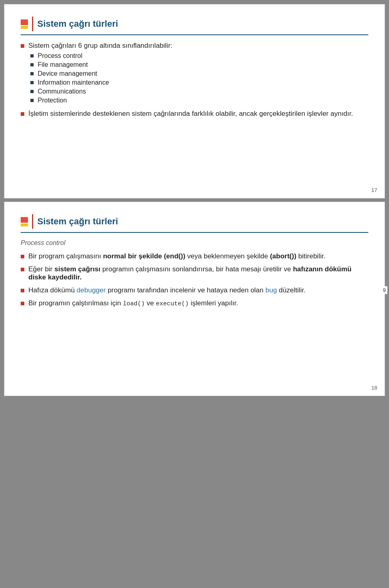 The image size is (389, 588). What do you see at coordinates (134, 304) in the screenshot?
I see `mono-text: load()` at bounding box center [134, 304].